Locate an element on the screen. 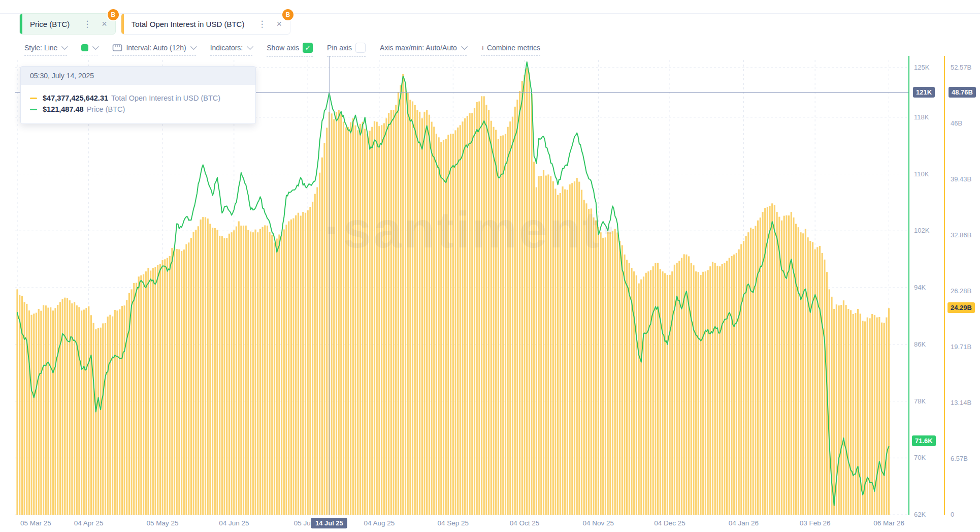 Image resolution: width=980 pixels, height=532 pixels. price-axis-tick: 62K is located at coordinates (920, 514).